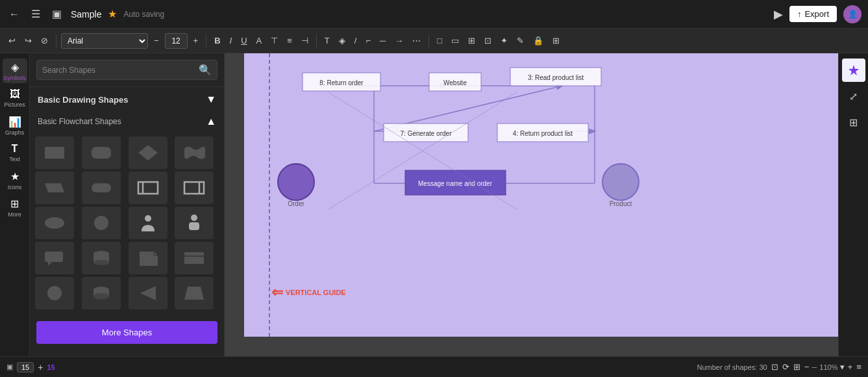 This screenshot has height=377, width=868. I want to click on fit-button: ⊡, so click(775, 367).